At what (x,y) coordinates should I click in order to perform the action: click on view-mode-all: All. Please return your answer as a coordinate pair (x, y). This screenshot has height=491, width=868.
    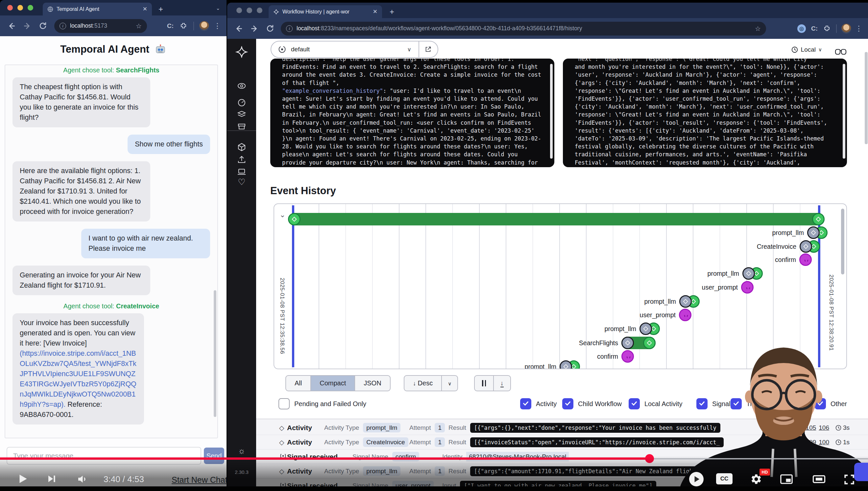
    Looking at the image, I should click on (298, 383).